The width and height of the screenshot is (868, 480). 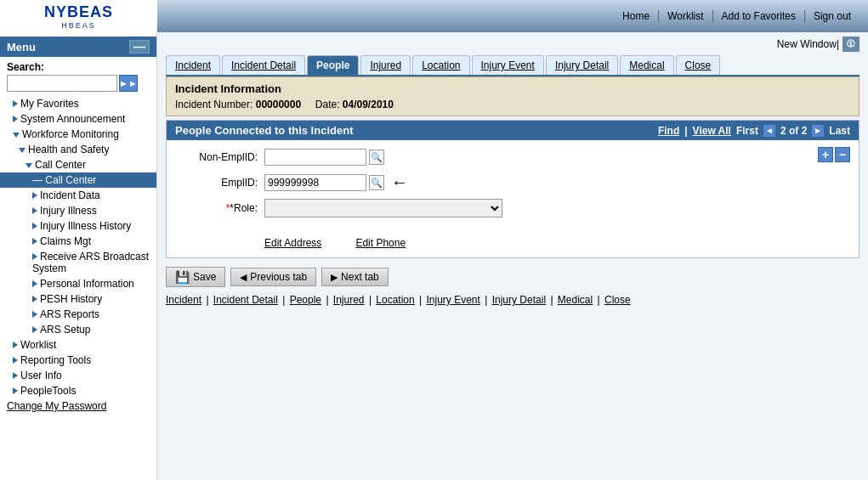 I want to click on role-label: **Role:, so click(x=222, y=208).